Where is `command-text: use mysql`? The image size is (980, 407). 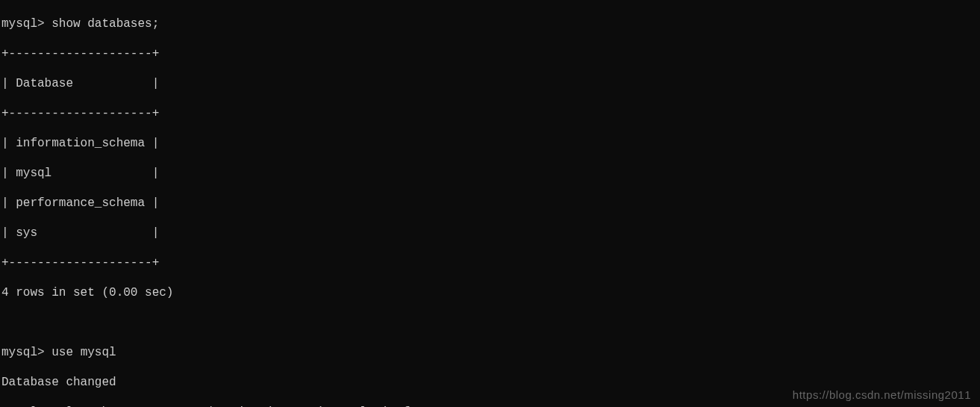
command-text: use mysql is located at coordinates (84, 352).